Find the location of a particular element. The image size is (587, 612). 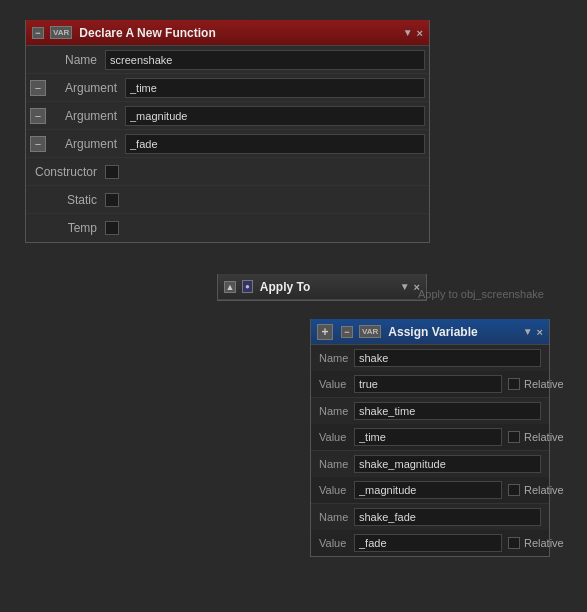

section1-value-input is located at coordinates (428, 384).